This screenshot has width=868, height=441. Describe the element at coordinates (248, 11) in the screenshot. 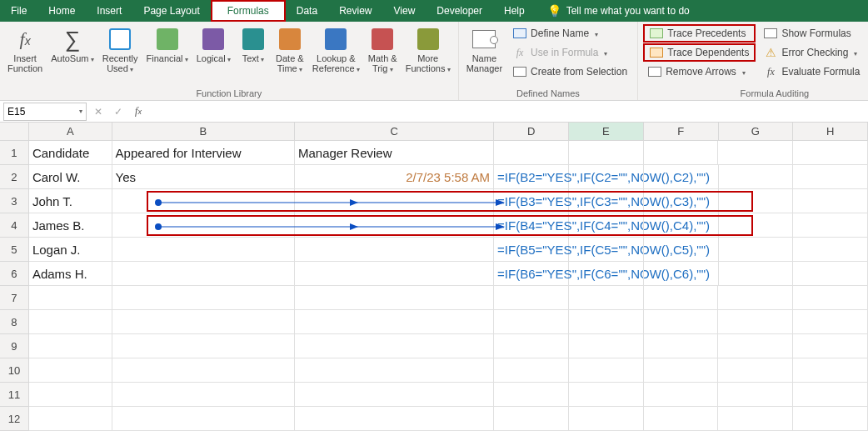

I see `tab-formulas: Formulas` at that location.